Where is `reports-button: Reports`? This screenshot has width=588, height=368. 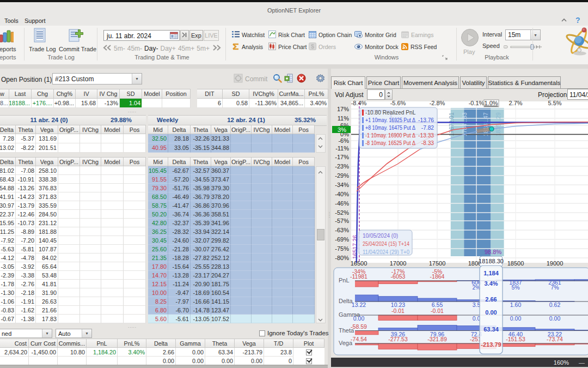 reports-button: Reports is located at coordinates (8, 49).